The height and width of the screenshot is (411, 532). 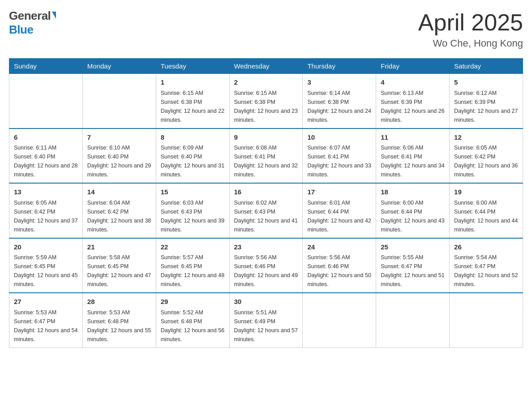 What do you see at coordinates (266, 302) in the screenshot?
I see `day-number: 30` at bounding box center [266, 302].